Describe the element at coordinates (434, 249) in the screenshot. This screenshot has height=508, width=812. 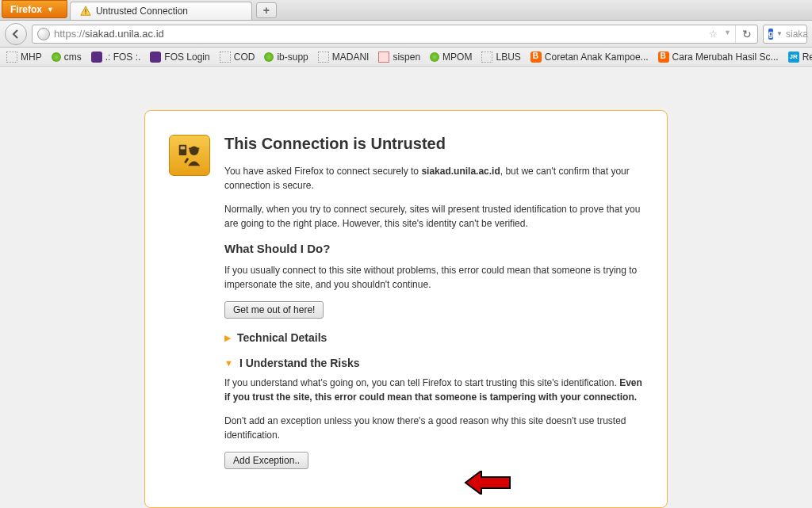
I see `what-should-i-do-heading: What Should I Do?` at that location.